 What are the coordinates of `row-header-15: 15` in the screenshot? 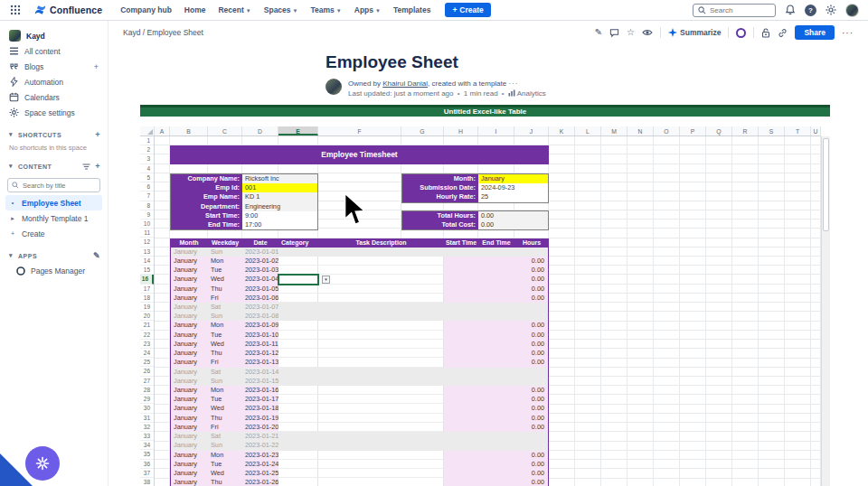 It's located at (146, 270).